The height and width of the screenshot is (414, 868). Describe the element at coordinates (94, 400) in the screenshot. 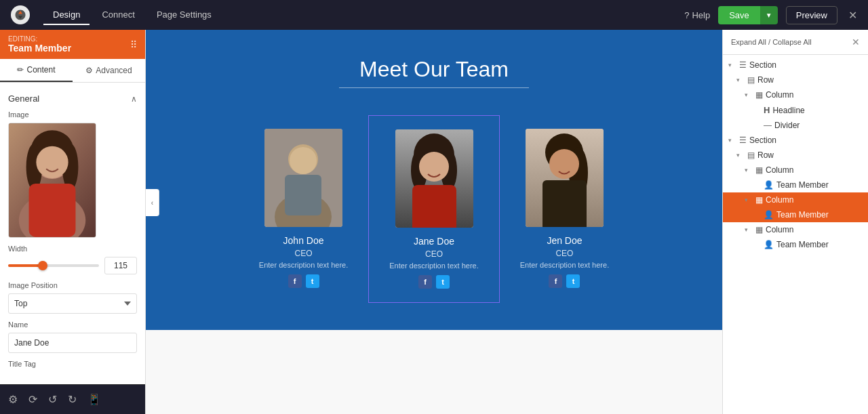

I see `device-icon: 📱` at that location.